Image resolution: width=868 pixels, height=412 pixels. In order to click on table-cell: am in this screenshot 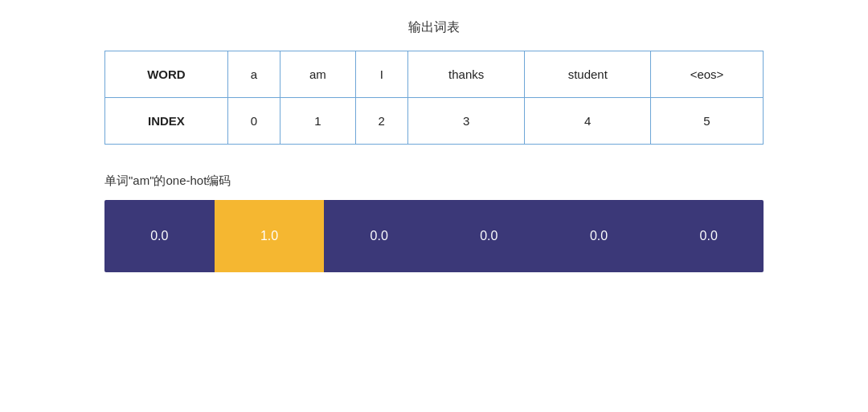, I will do `click(318, 75)`.